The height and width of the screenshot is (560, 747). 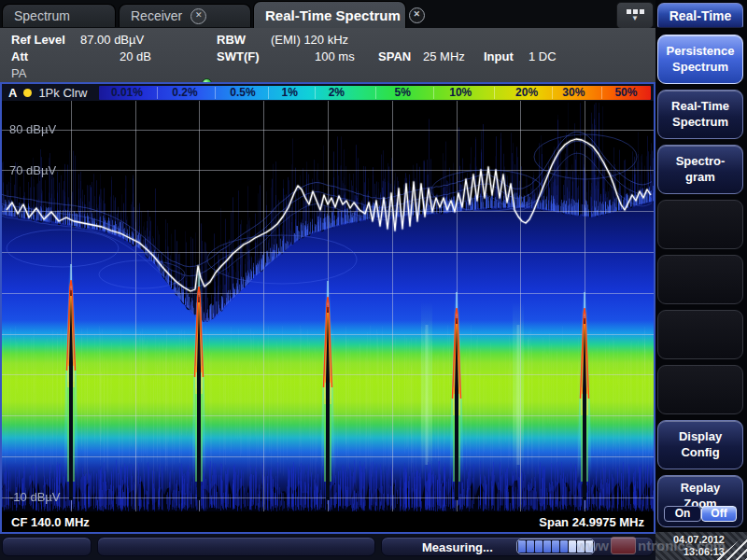 What do you see at coordinates (700, 115) in the screenshot?
I see `softkey-label: Real-Time Spectrum` at bounding box center [700, 115].